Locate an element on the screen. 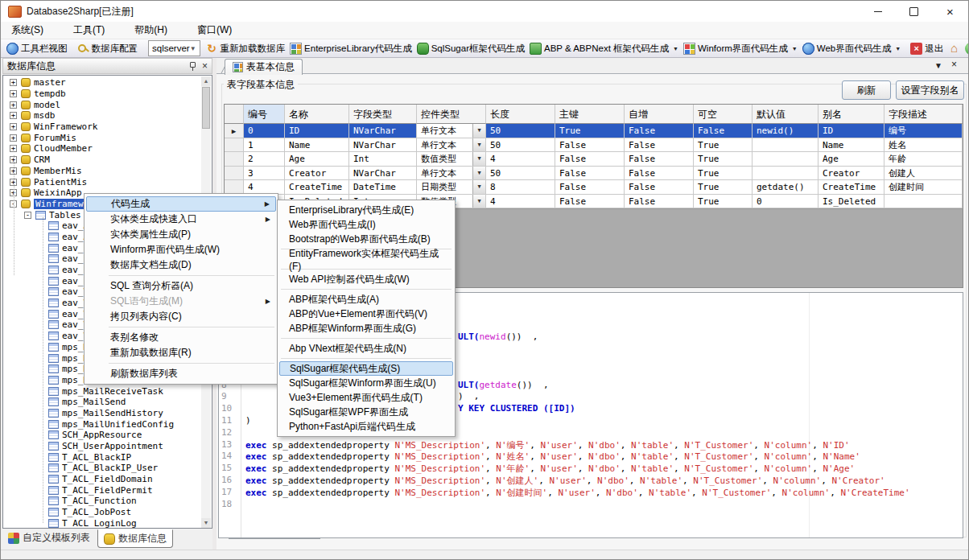  tree-item: mps_MailReceiveTask is located at coordinates (108, 391).